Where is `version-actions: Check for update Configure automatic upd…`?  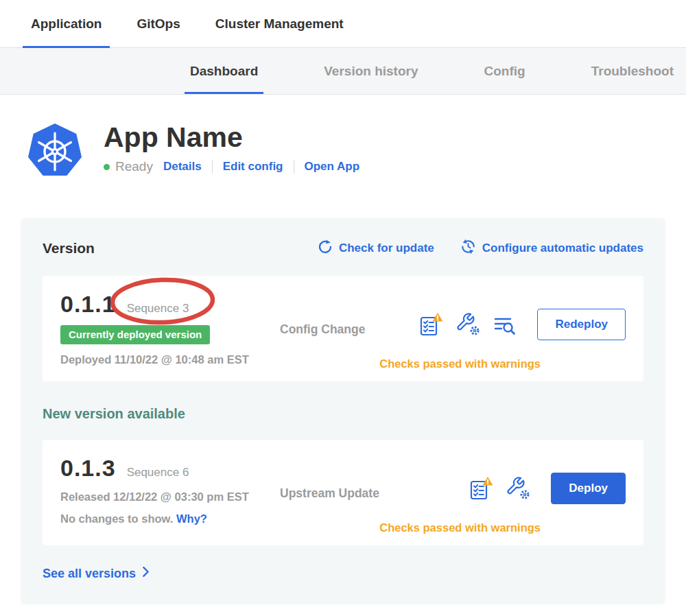 version-actions: Check for update Configure automatic upd… is located at coordinates (480, 248).